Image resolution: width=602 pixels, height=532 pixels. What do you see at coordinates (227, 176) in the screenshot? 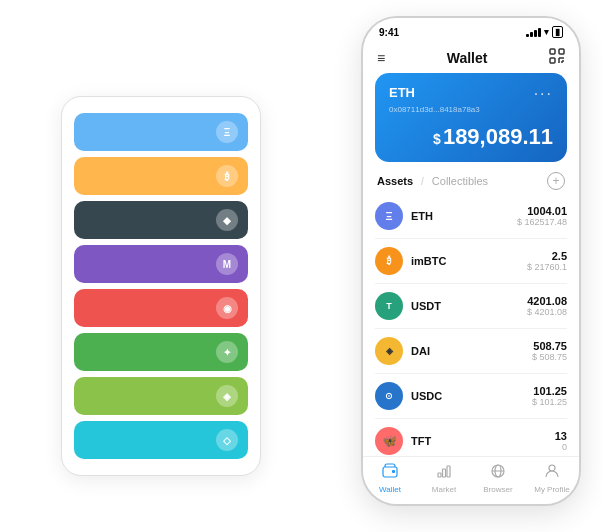
I see `stack-card-icon-btc: ₿` at bounding box center [227, 176].